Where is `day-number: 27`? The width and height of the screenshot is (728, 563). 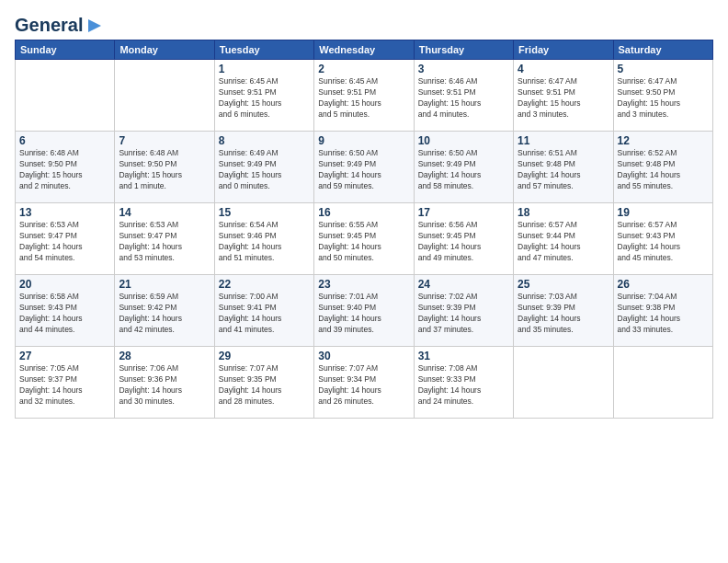 day-number: 27 is located at coordinates (64, 356).